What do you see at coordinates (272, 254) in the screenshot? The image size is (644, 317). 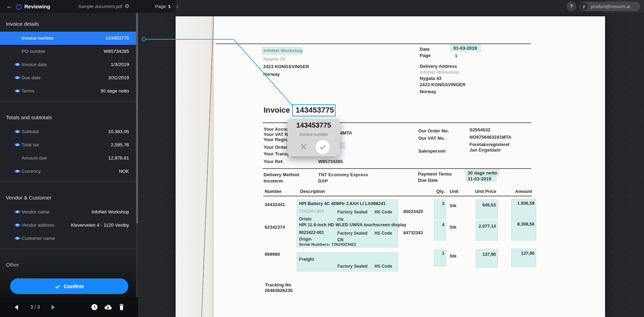 I see `item-number: 999990` at bounding box center [272, 254].